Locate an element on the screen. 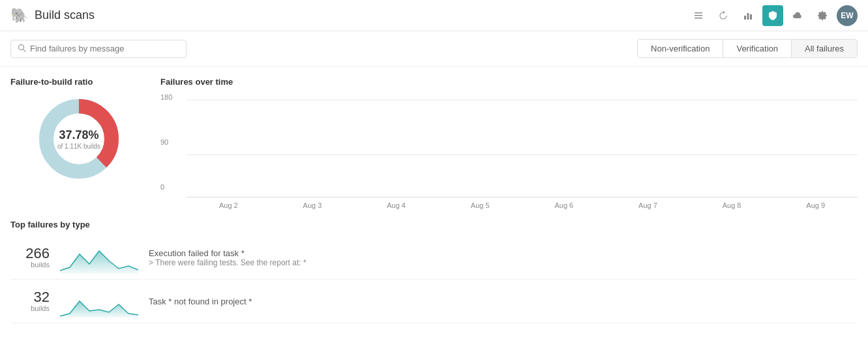  failure-item-0: 266 builds Execution failed for task * is located at coordinates (434, 258).